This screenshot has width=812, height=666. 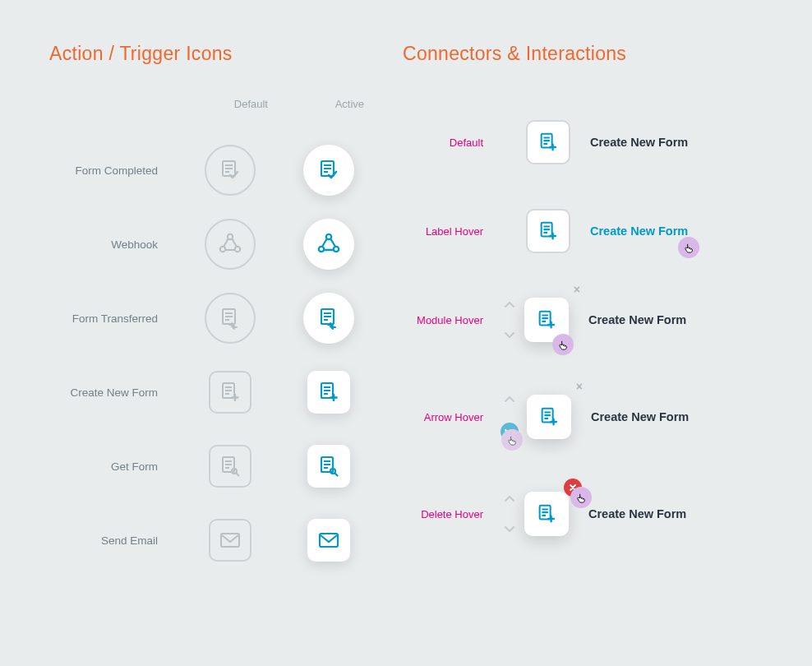 What do you see at coordinates (329, 244) in the screenshot?
I see `webhook-active-icon` at bounding box center [329, 244].